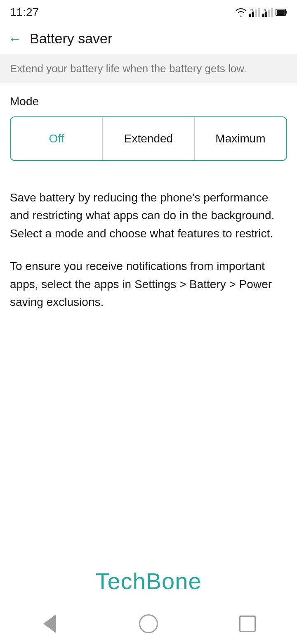 The height and width of the screenshot is (644, 297). Describe the element at coordinates (24, 12) in the screenshot. I see `status-time: 11:27` at that location.